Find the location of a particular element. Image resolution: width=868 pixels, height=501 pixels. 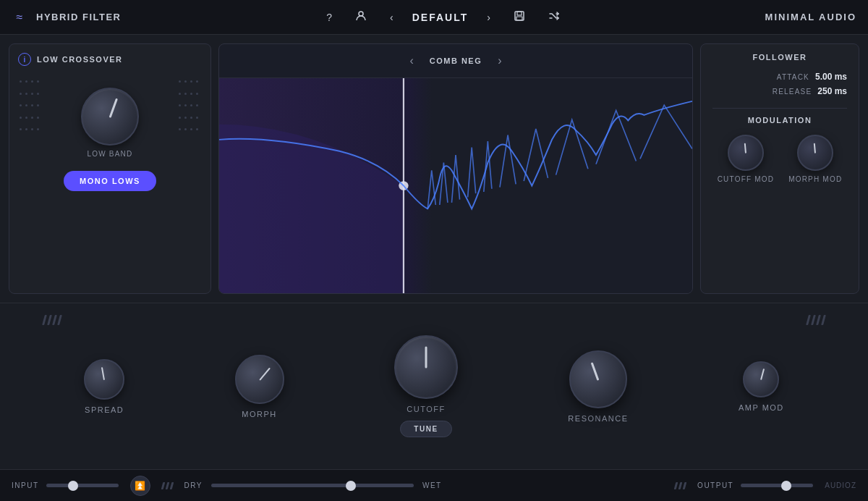

top-bar: ≈ HYBRID FILTER ? ‹ DEFAULT › MINIMAL AU… is located at coordinates (434, 17).